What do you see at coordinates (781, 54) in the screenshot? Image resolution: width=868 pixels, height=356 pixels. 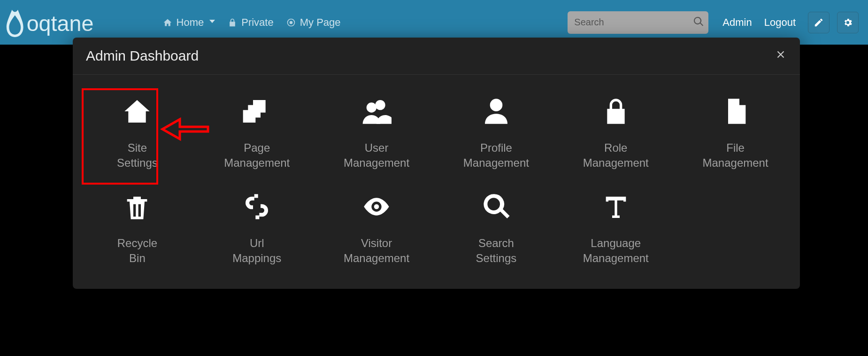 I see `close-icon` at bounding box center [781, 54].